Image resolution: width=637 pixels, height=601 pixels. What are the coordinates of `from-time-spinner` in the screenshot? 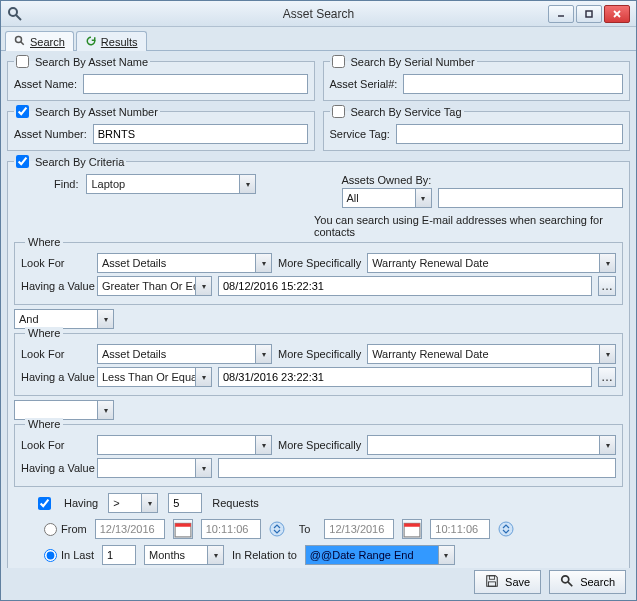 It's located at (277, 529).